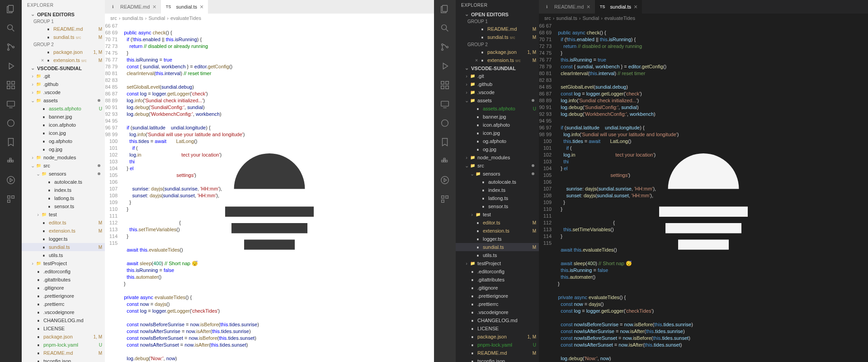 This screenshot has height=362, width=868. I want to click on tree-row: ∎icon.afphoto, so click(63, 125).